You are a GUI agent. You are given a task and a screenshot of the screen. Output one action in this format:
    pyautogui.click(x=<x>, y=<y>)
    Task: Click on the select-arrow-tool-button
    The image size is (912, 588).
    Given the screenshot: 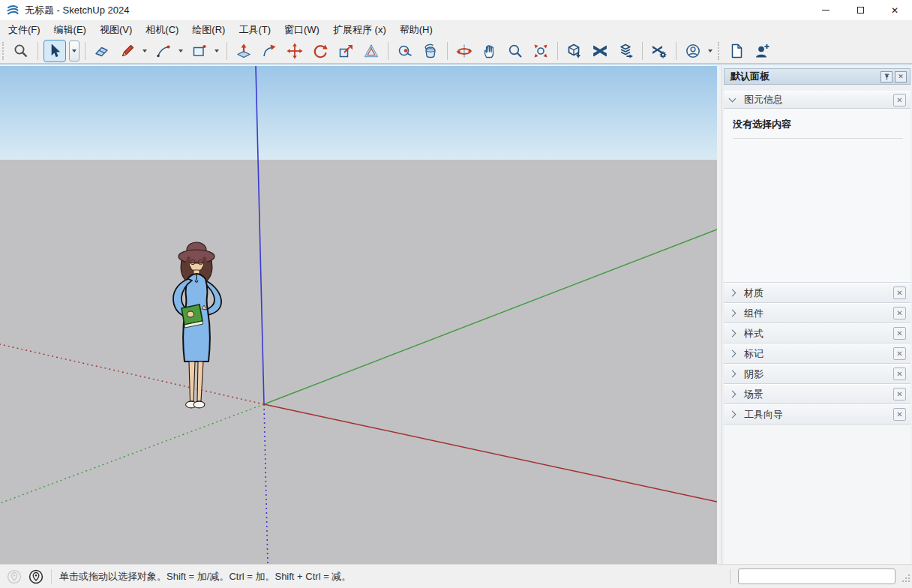 What is the action you would take?
    pyautogui.click(x=55, y=51)
    